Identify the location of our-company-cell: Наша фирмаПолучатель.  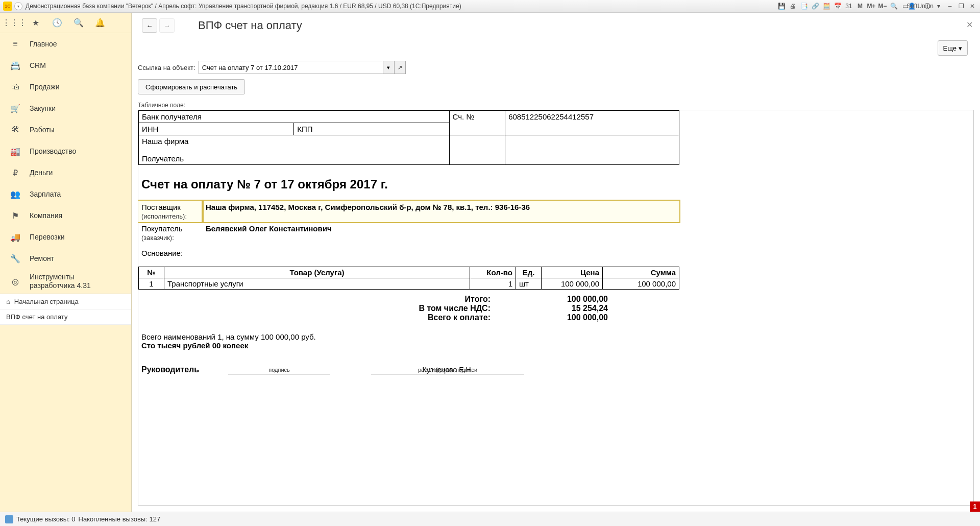
(294, 150).